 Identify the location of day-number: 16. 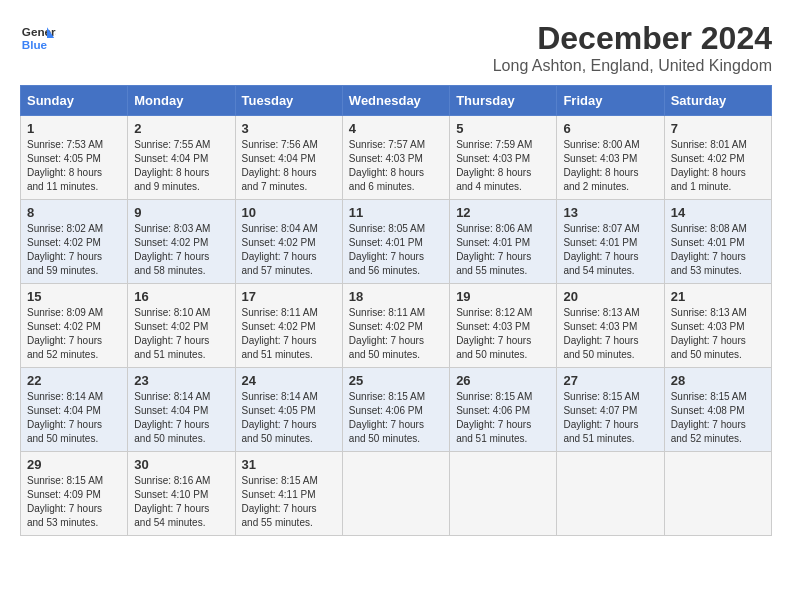
(181, 296).